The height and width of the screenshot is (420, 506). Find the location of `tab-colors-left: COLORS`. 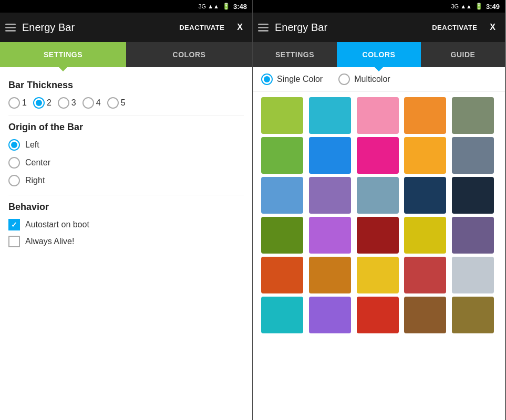

tab-colors-left: COLORS is located at coordinates (189, 55).